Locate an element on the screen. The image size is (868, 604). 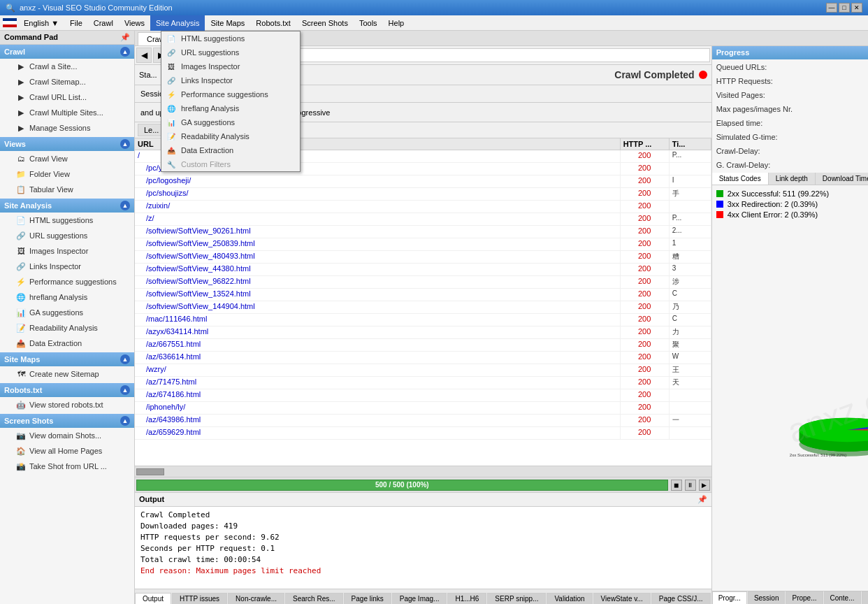
sidebar-item-hreflang: 🌐 hreflang Analysis is located at coordinates (67, 297).